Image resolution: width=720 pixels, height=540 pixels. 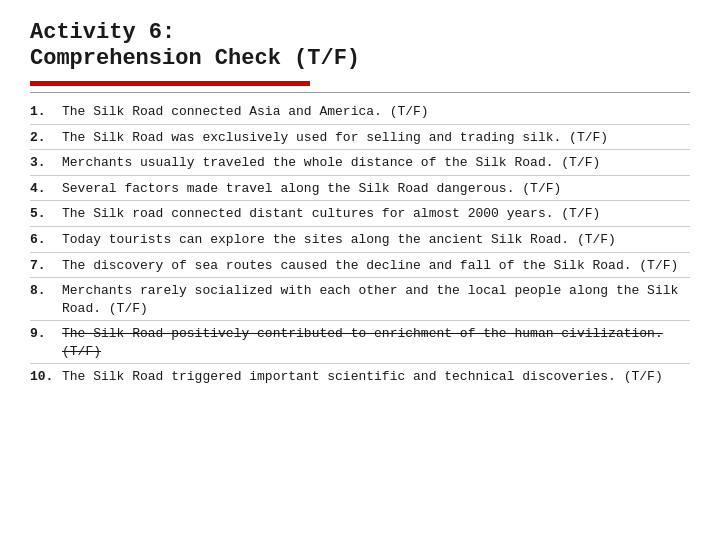 What do you see at coordinates (46, 111) in the screenshot?
I see `question-number: 1.` at bounding box center [46, 111].